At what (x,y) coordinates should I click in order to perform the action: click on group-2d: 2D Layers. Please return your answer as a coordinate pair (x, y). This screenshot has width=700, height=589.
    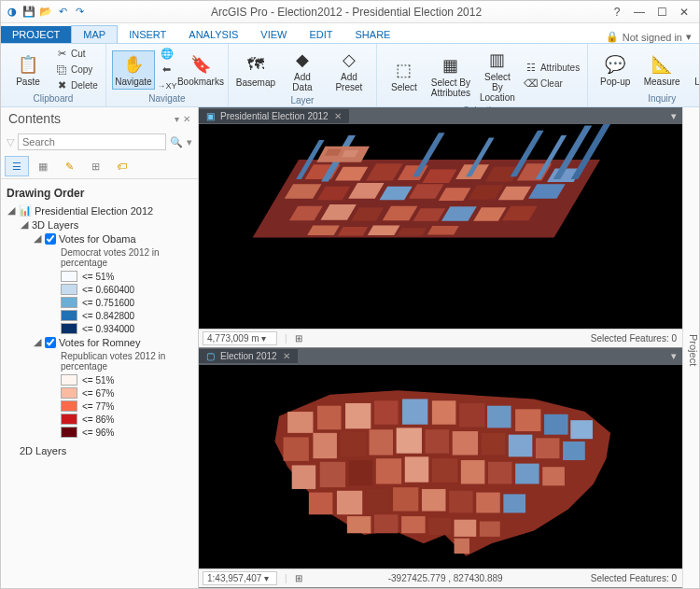
    Looking at the image, I should click on (106, 451).